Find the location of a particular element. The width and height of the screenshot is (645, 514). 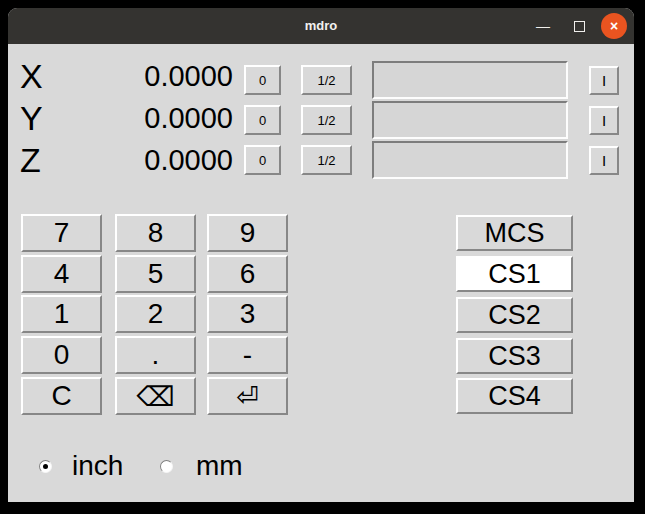

axis-y-incremental-button: I is located at coordinates (604, 120).